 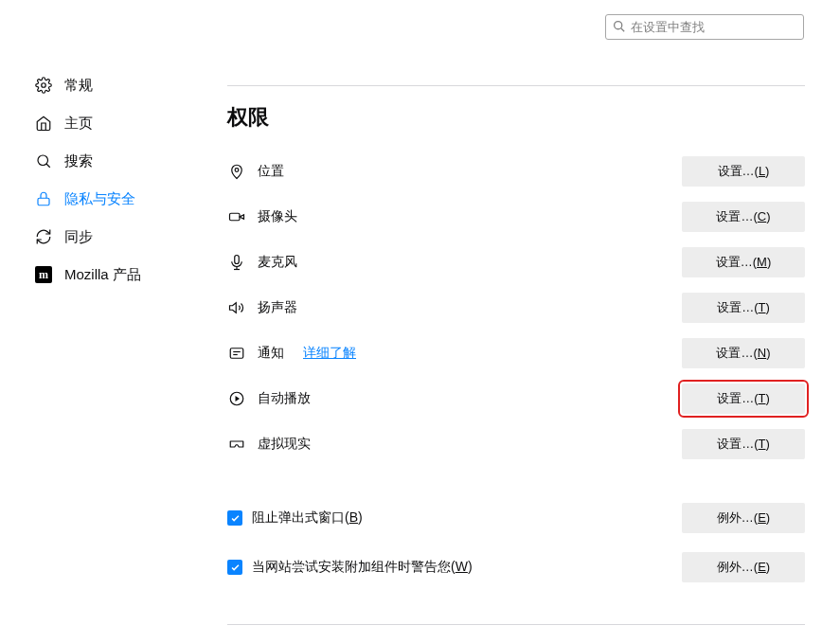 What do you see at coordinates (330, 353) in the screenshot?
I see `learn-more-link: 详细了解` at bounding box center [330, 353].